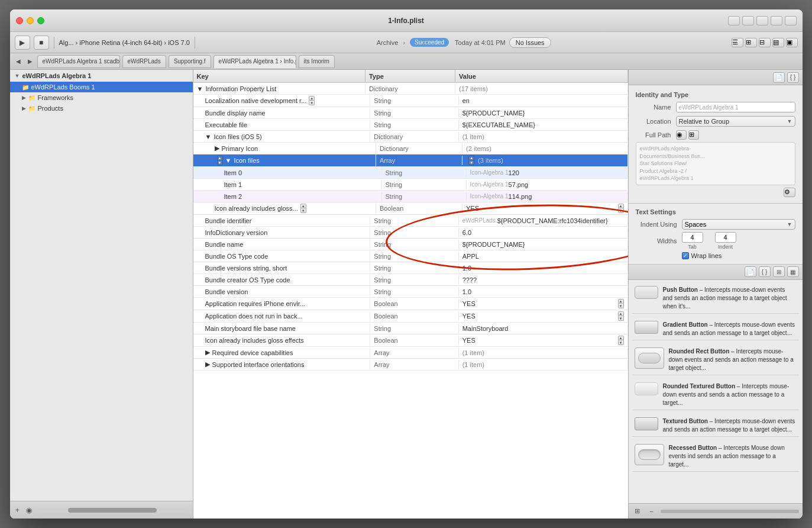  What do you see at coordinates (765, 43) in the screenshot?
I see `panel-toggle-3: ⊟` at bounding box center [765, 43].